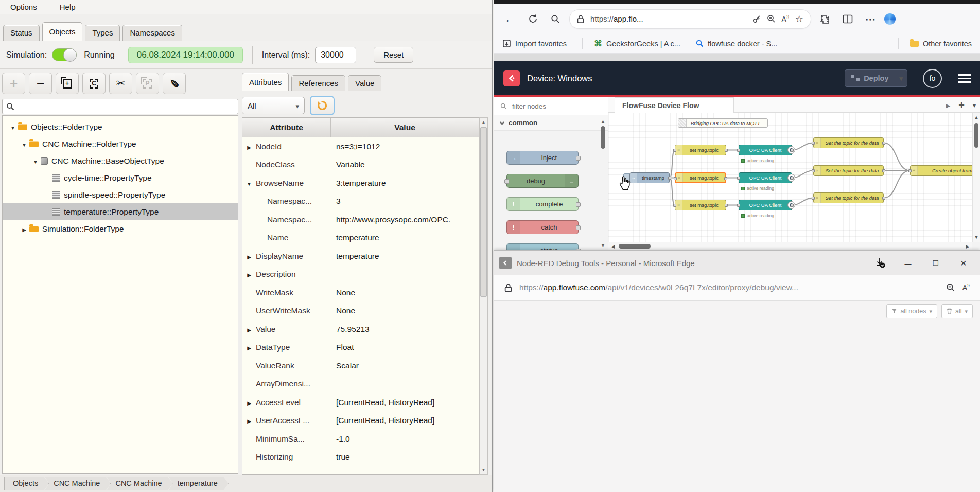  I want to click on user-avatar: fo, so click(933, 78).